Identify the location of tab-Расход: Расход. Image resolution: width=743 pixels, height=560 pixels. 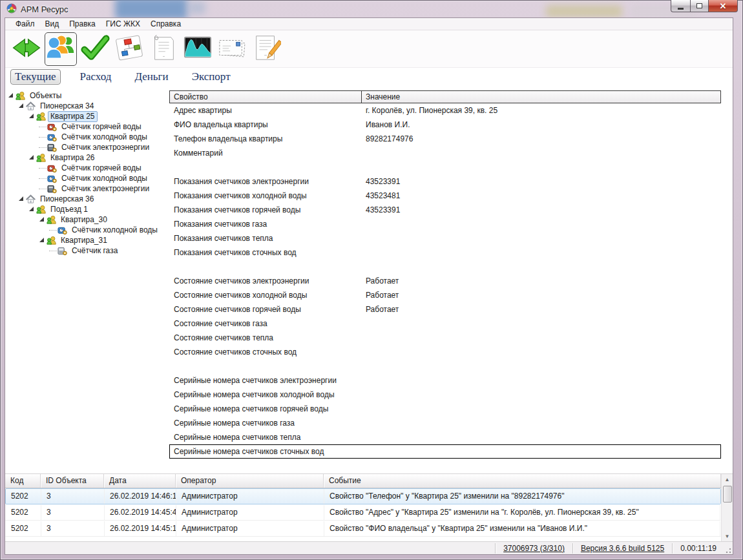
(96, 77).